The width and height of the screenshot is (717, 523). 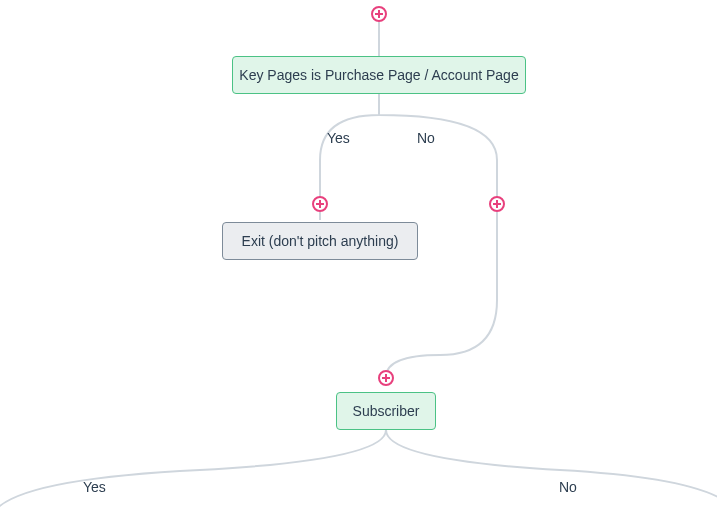 I want to click on condition-subscriber-label: Subscriber, so click(x=386, y=411).